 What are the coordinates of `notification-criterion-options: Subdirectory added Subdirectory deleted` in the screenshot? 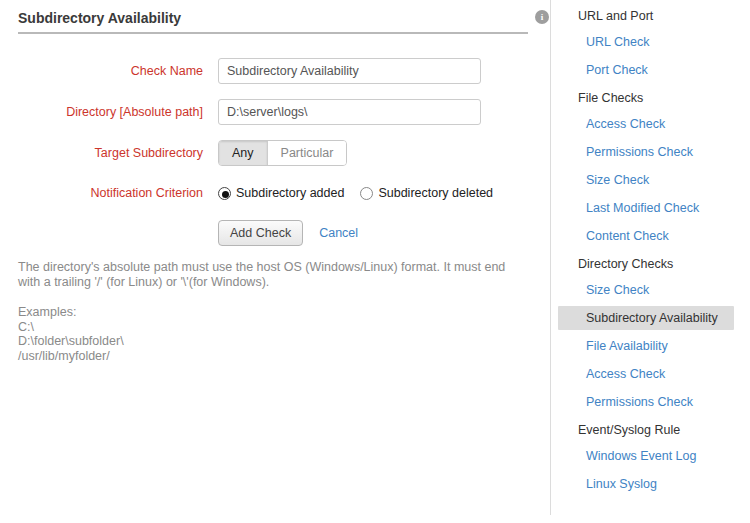 It's located at (356, 193).